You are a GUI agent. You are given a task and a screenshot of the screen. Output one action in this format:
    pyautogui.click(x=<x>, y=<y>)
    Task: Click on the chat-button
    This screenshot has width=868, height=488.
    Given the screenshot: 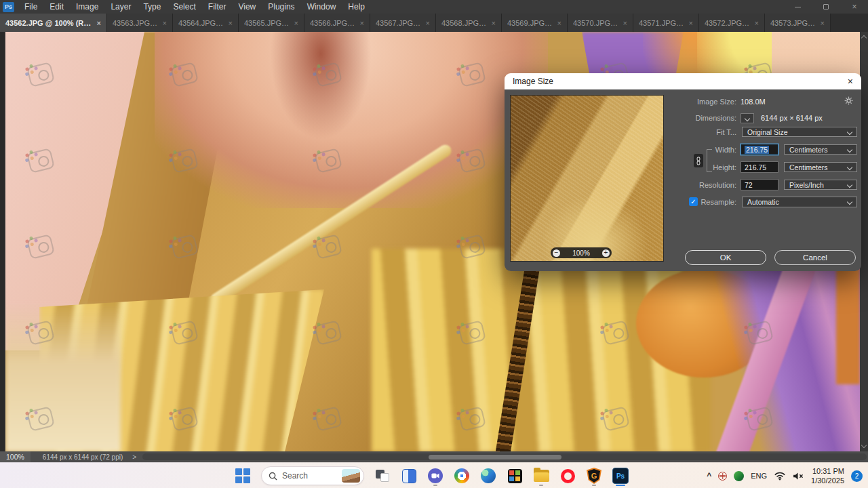 What is the action you would take?
    pyautogui.click(x=435, y=476)
    